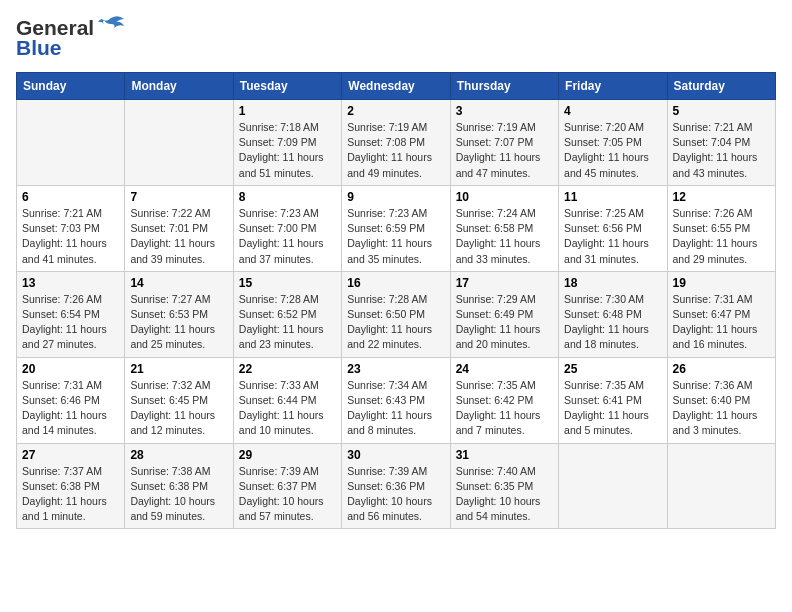 The image size is (792, 612). I want to click on calendar-cell: 10Sunrise: 7:24 AMSunset: 6:58 PMDayligh…, so click(504, 228).